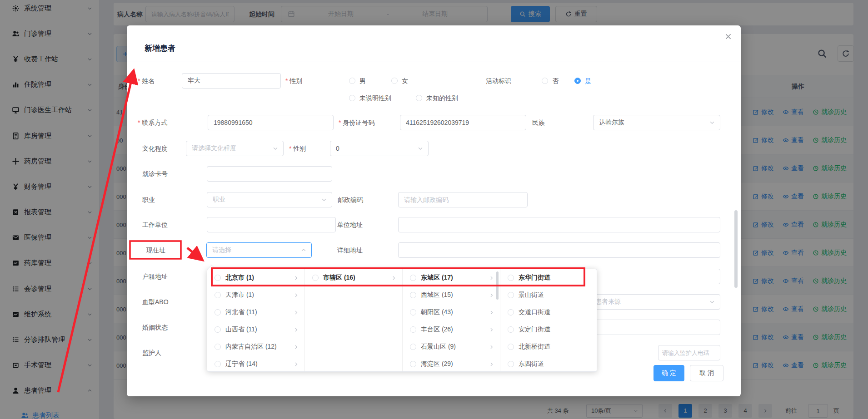 Image resolution: width=868 pixels, height=419 pixels. Describe the element at coordinates (451, 278) in the screenshot. I see `cascader-option: 东城区 (17)` at that location.